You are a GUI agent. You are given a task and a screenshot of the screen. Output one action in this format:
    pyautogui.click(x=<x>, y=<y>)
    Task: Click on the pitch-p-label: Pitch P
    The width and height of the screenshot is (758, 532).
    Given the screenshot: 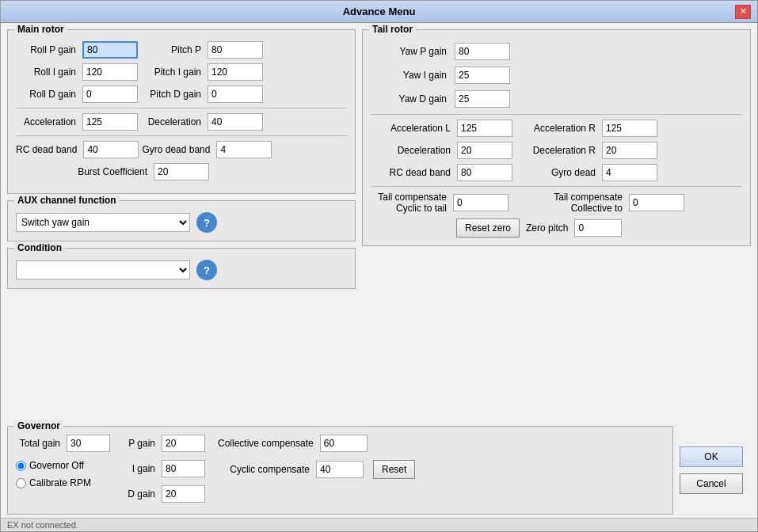 What is the action you would take?
    pyautogui.click(x=173, y=50)
    